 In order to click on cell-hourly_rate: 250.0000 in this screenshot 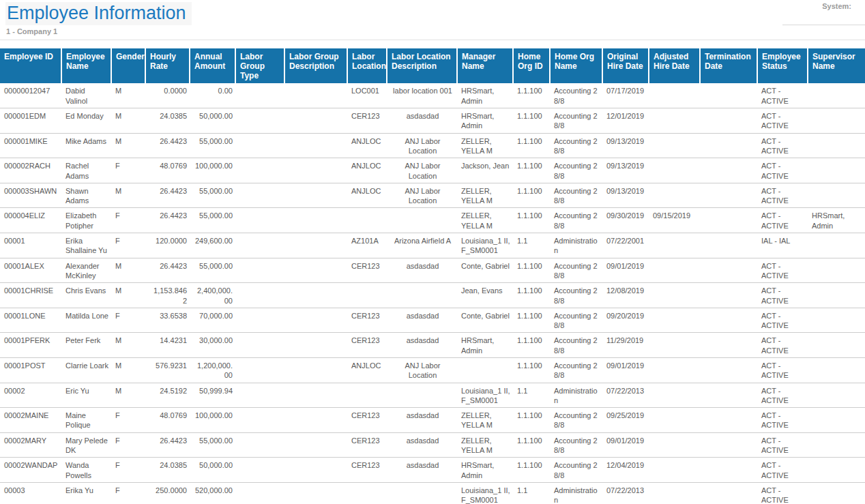, I will do `click(168, 493)`.